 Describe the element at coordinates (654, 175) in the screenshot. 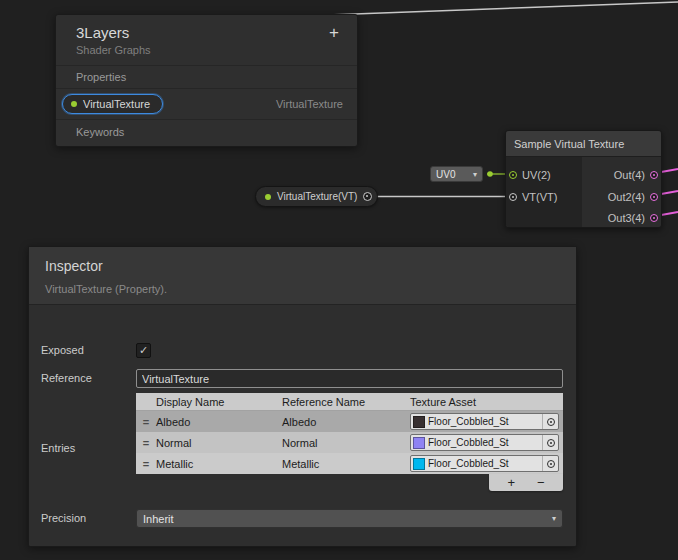

I see `out-port-icon` at that location.